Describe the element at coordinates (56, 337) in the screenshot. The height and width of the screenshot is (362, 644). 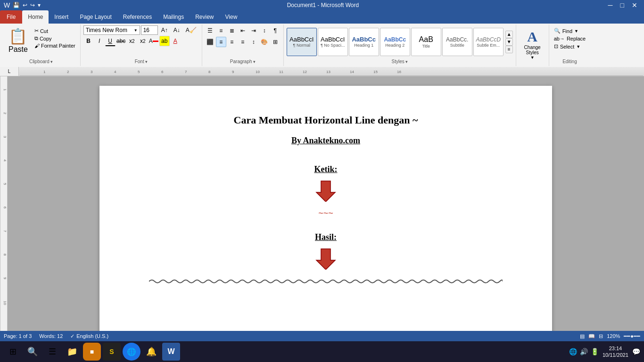
I see `status-left: Page: 1 of 3 Words: 12 ✓ English (U.S.)` at that location.